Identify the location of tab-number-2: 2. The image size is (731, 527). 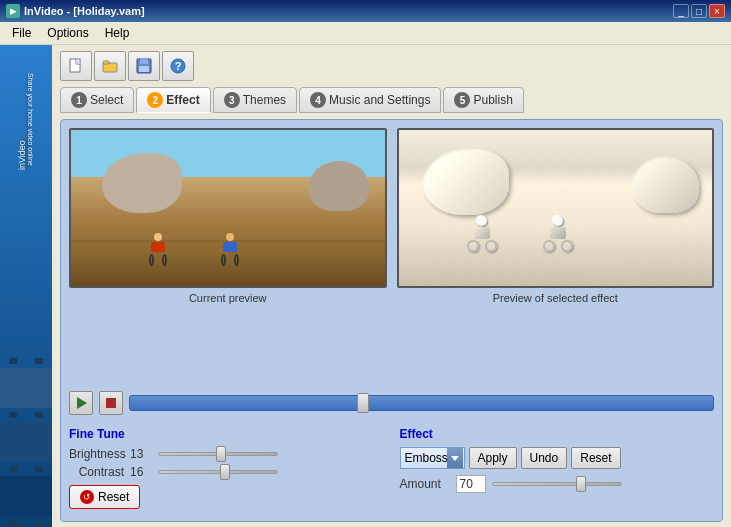
(155, 100).